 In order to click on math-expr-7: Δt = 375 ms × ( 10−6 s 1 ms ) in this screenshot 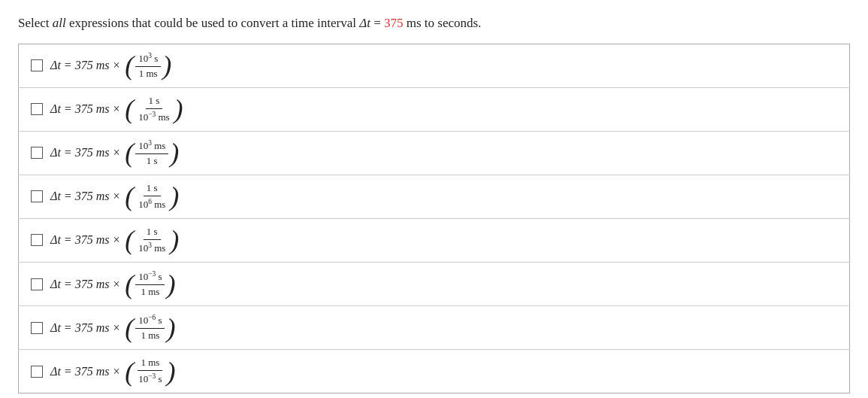, I will do `click(113, 328)`.